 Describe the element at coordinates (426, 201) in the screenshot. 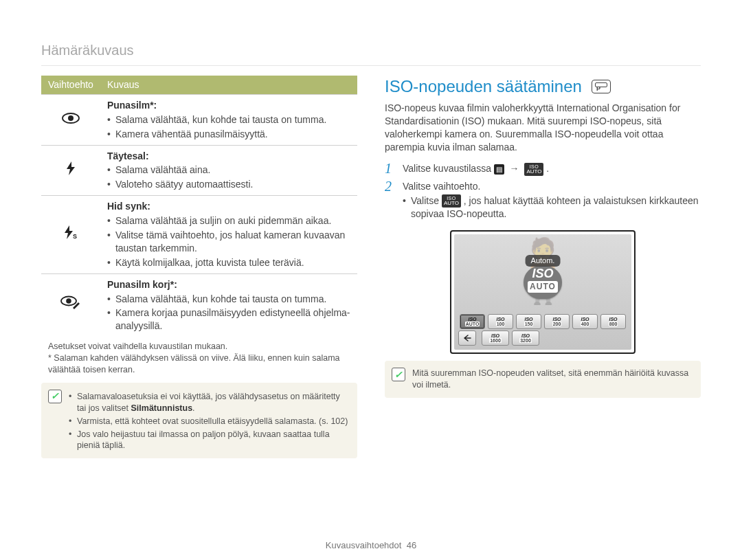

I see `step-text: Valitse` at that location.